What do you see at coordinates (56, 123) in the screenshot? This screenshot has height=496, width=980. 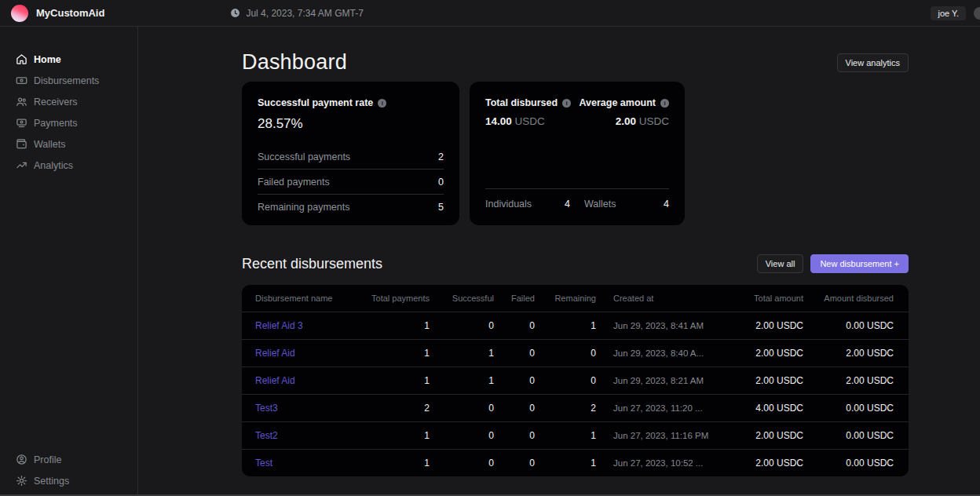 I see `sidebar-item-label: Payments` at bounding box center [56, 123].